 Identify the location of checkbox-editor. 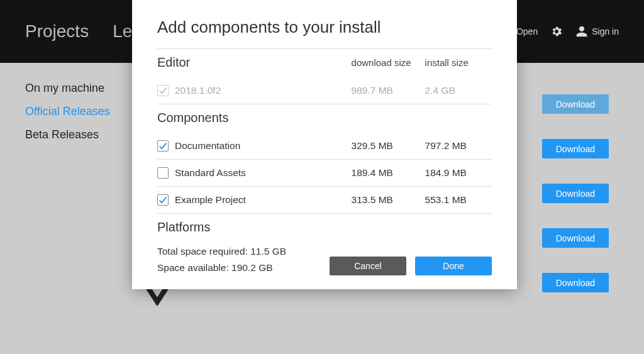
(163, 91).